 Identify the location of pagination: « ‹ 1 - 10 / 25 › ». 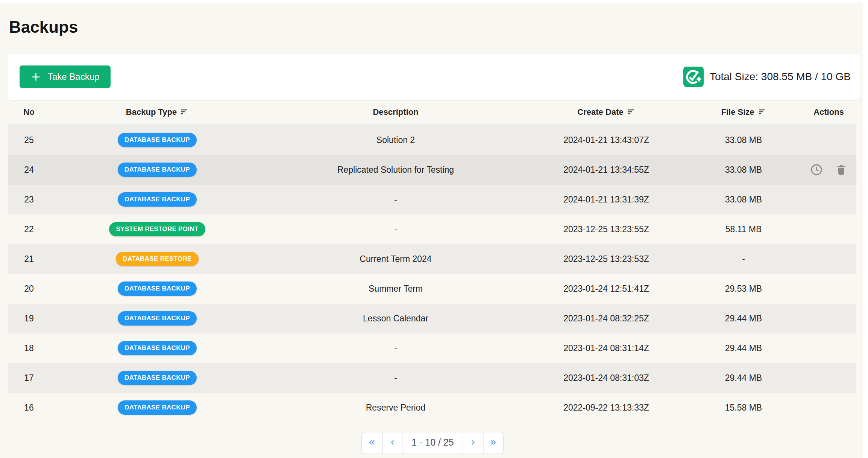
(432, 443).